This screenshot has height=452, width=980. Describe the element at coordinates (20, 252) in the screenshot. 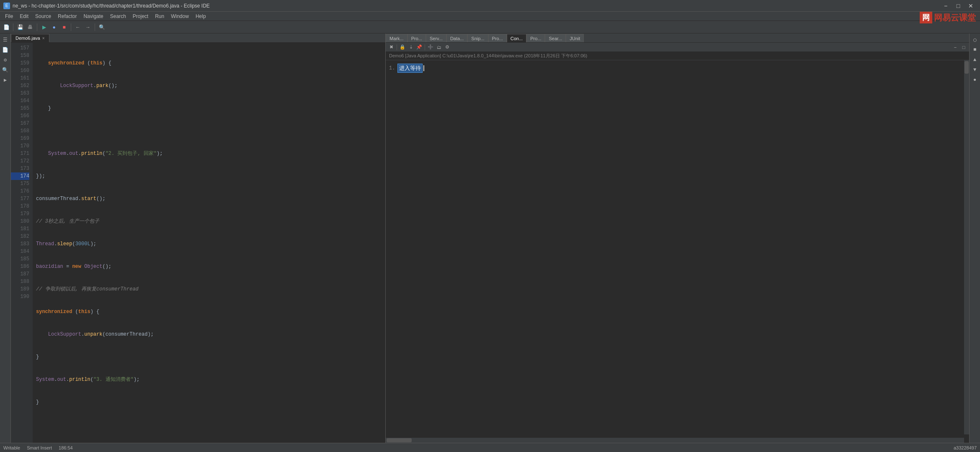

I see `line-num-184: 184` at that location.